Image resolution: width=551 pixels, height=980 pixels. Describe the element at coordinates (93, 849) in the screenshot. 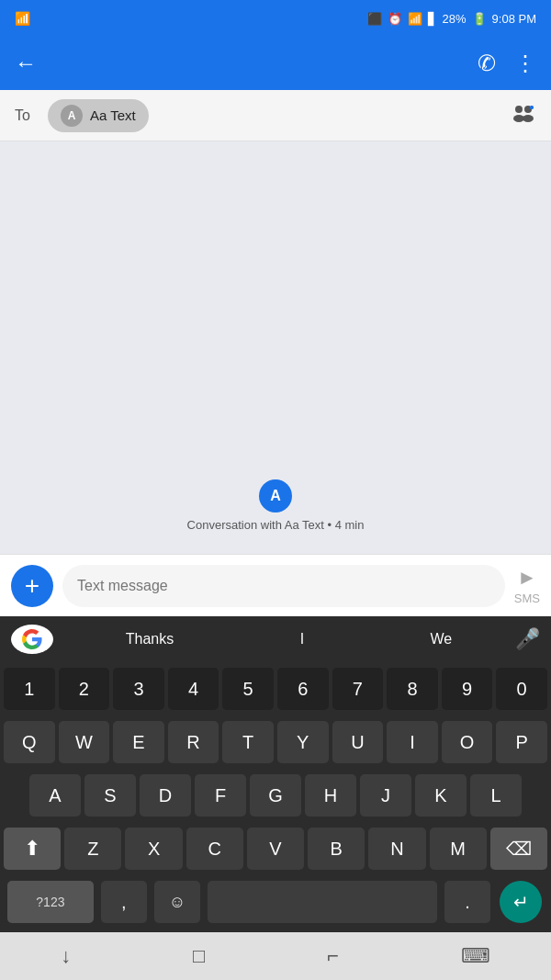

I see `key-z: Z` at that location.